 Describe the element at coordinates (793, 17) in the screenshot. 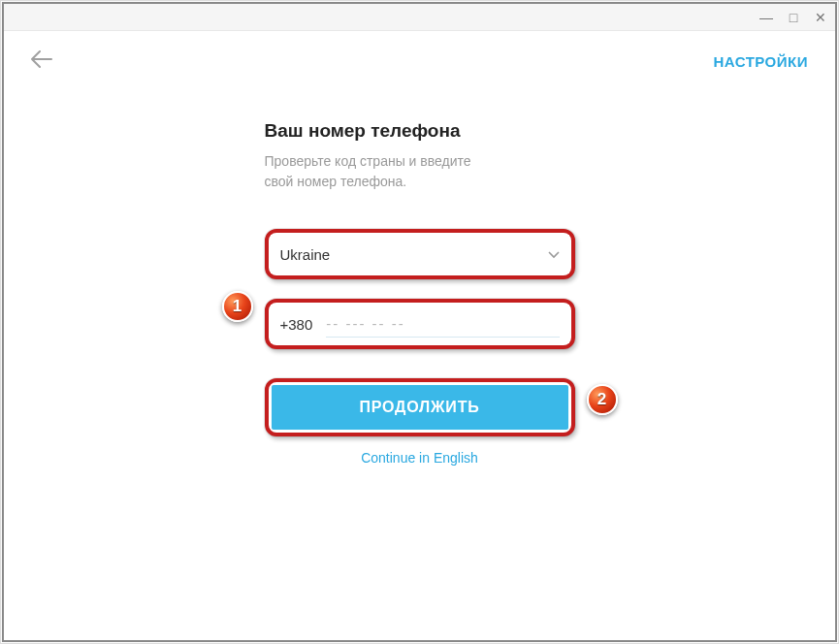

I see `maximize-button: □` at that location.